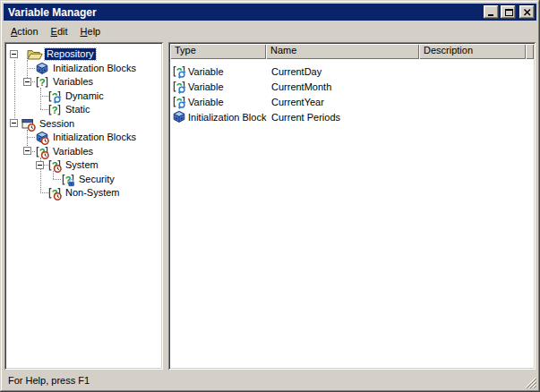 The width and height of the screenshot is (540, 392). I want to click on cell-name: CurrentDay, so click(296, 72).